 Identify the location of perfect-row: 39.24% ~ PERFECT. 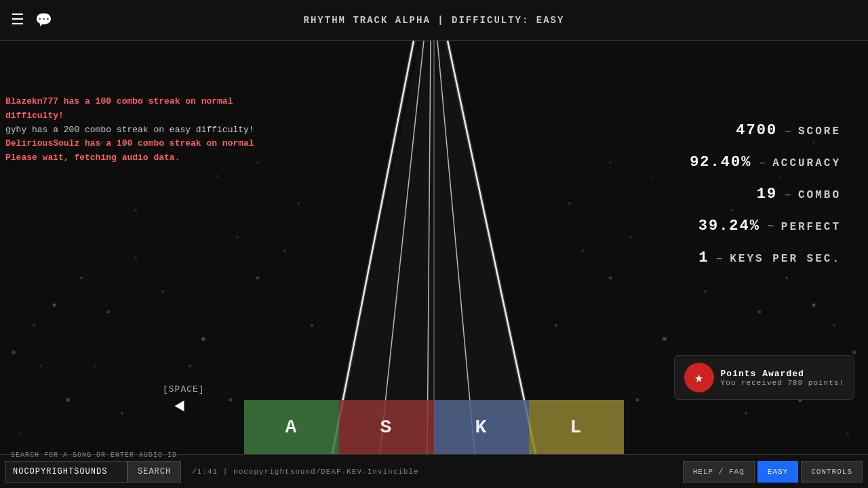
(765, 226).